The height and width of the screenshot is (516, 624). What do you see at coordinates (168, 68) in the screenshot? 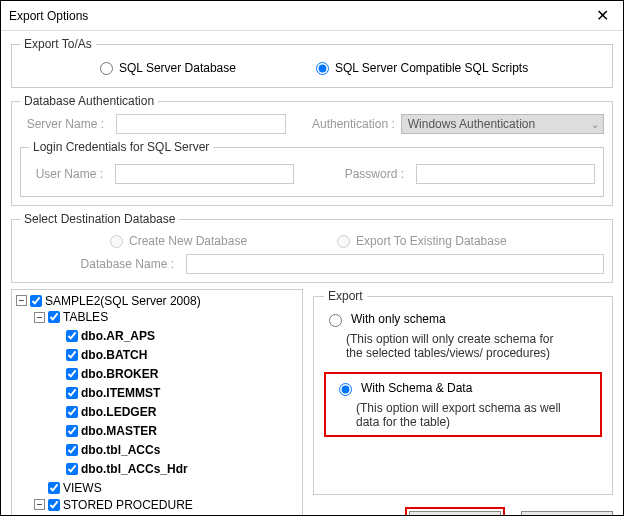
I see `export-to-sqlserver-db-radio: SQL Server Database` at bounding box center [168, 68].